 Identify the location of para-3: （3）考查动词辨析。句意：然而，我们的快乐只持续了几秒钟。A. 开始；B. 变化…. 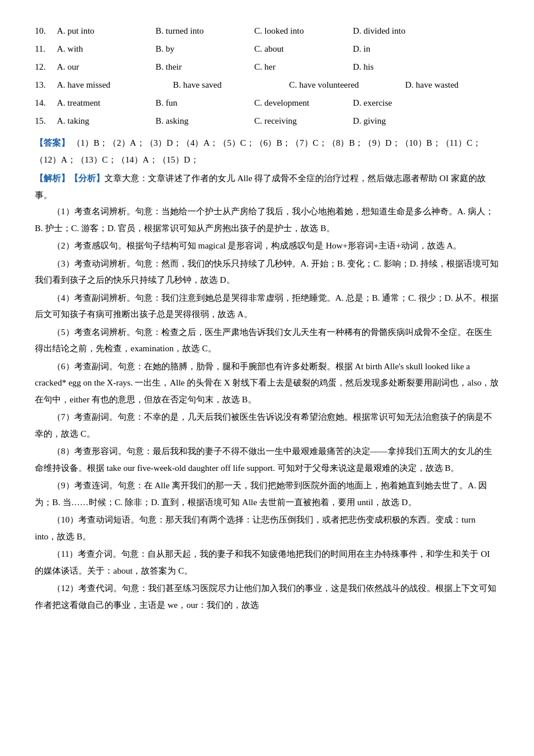
(267, 272).